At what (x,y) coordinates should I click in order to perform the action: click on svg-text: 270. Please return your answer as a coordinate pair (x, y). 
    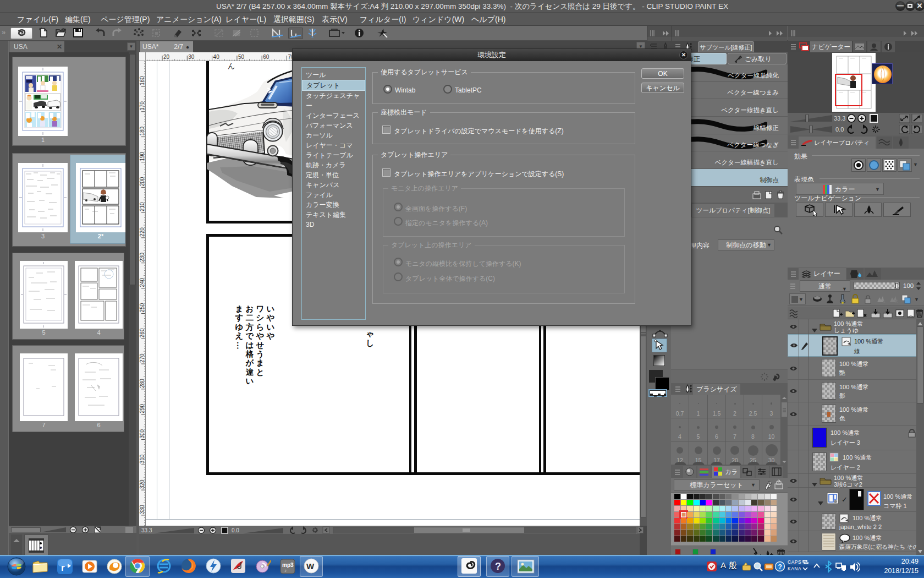
    Looking at the image, I should click on (142, 358).